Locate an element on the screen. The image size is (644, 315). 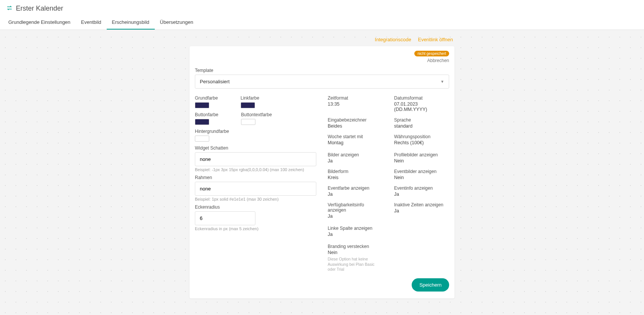
unsaved-badge: nicht gespeichert is located at coordinates (432, 54).